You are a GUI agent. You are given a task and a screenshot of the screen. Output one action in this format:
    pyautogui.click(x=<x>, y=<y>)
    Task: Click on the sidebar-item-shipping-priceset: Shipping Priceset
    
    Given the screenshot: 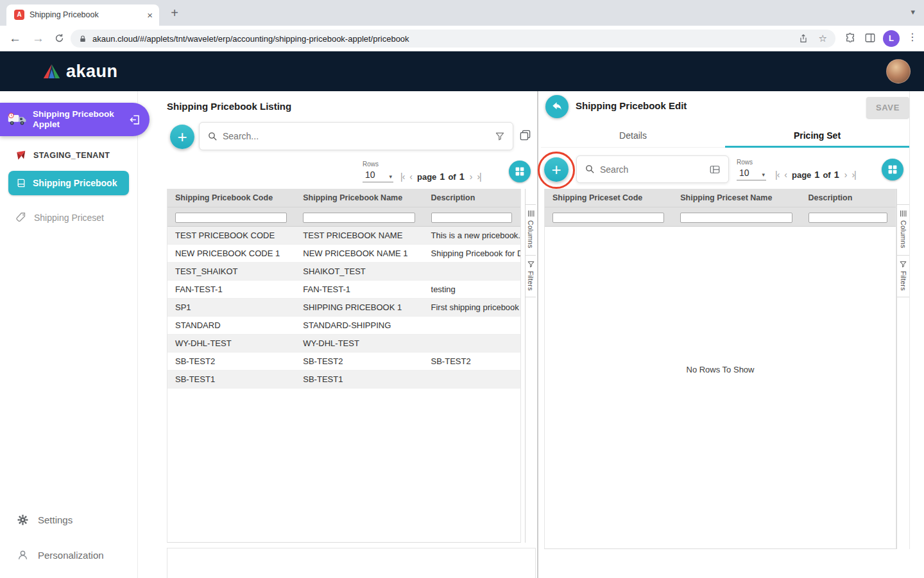 What is the action you would take?
    pyautogui.click(x=60, y=217)
    